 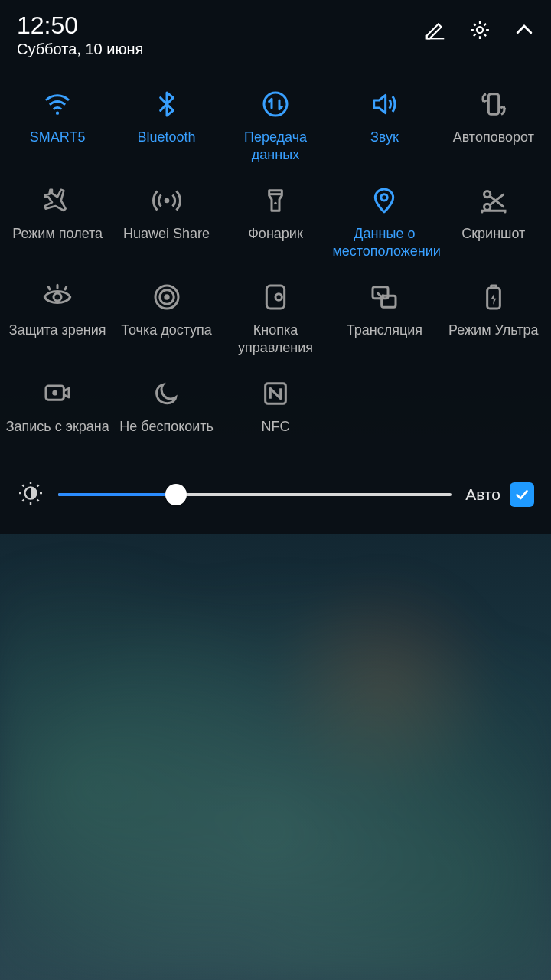 What do you see at coordinates (494, 297) in the screenshot?
I see `battery-bolt-icon` at bounding box center [494, 297].